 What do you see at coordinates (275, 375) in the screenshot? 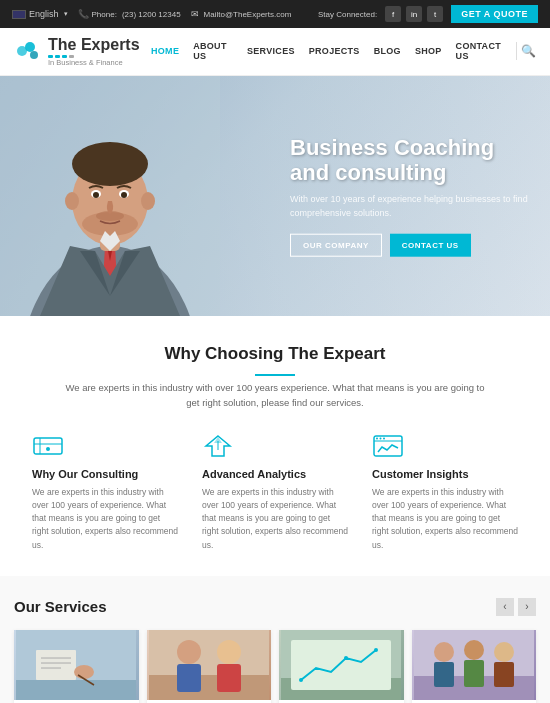
I see `title-divider` at bounding box center [275, 375].